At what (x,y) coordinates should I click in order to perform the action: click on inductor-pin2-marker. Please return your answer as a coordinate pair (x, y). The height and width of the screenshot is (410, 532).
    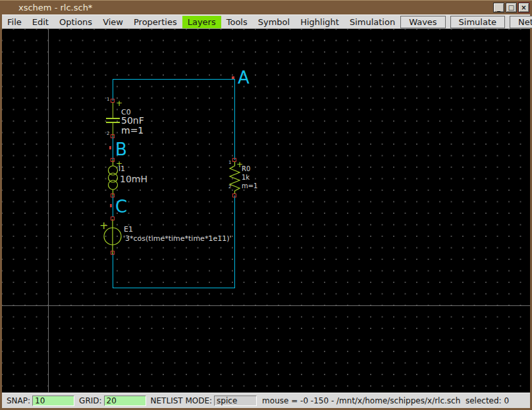
    Looking at the image, I should click on (113, 195).